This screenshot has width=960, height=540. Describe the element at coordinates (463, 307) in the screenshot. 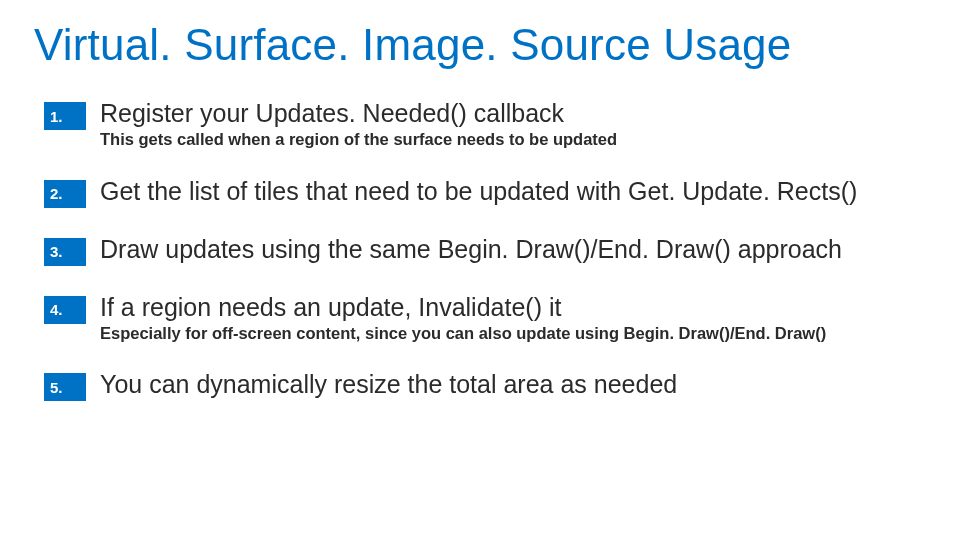

I see `step-main: If a region needs an update, Invalidate(…` at that location.